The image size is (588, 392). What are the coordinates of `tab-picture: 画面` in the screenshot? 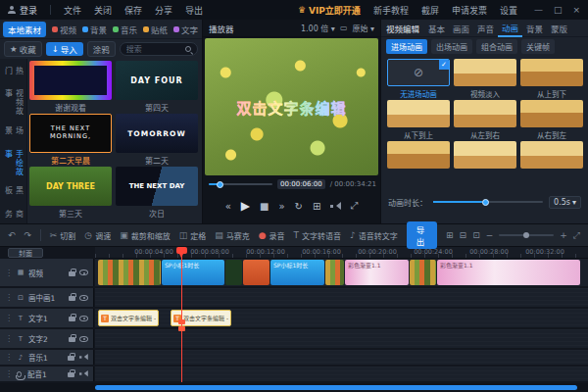 It's located at (461, 28).